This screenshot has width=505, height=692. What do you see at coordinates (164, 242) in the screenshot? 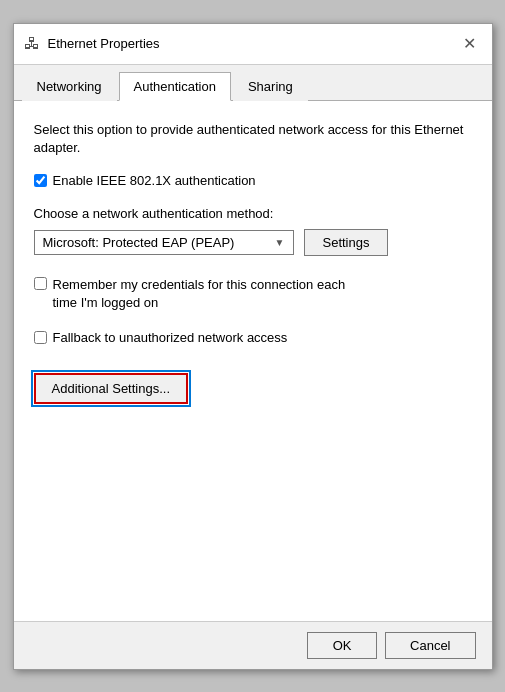
I see `auth-method-dropdown: Microsoft: Protected EAP (PEAP) ▼` at bounding box center [164, 242].